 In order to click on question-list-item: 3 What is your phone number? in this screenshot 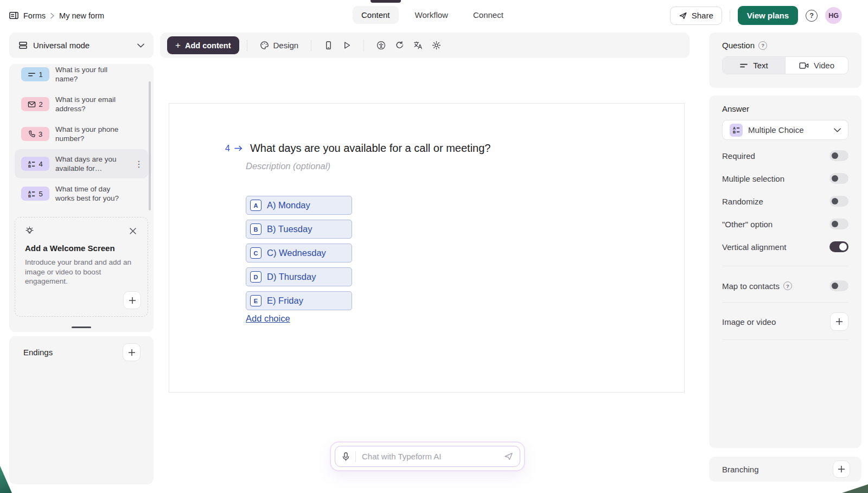, I will do `click(81, 134)`.